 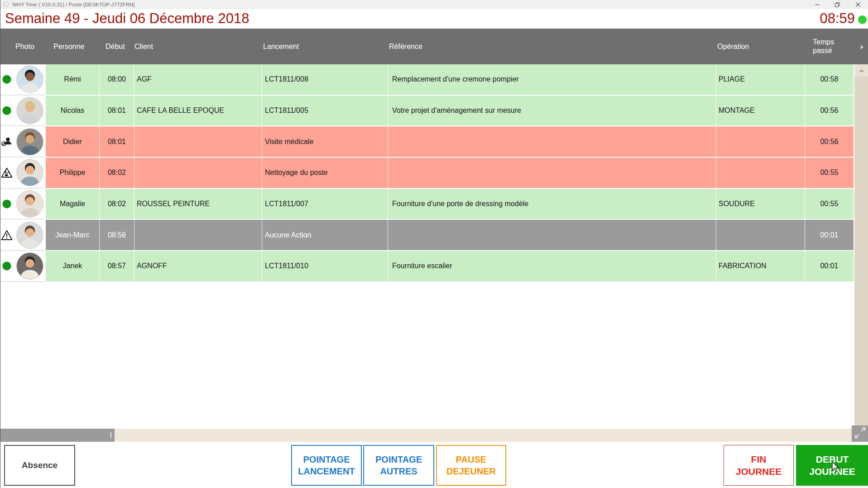 I want to click on maximize-button, so click(x=838, y=5).